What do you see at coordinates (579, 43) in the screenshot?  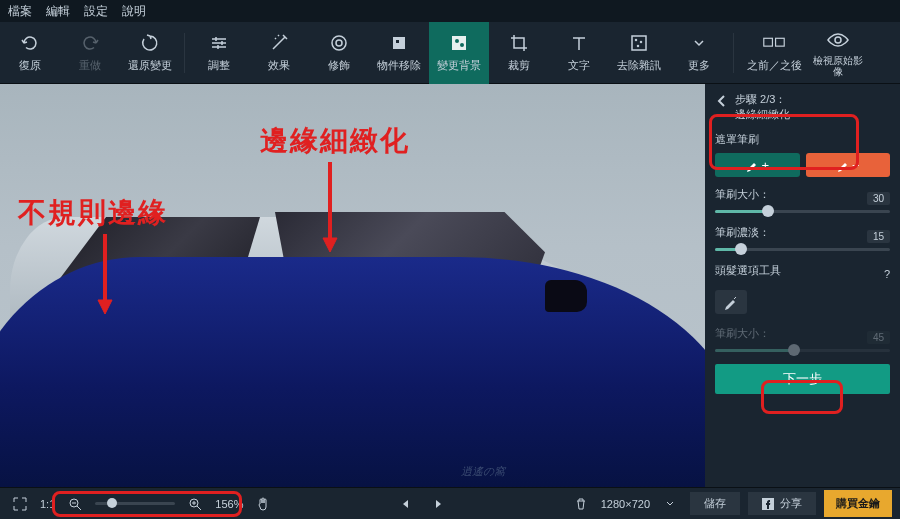 I see `text-icon` at bounding box center [579, 43].